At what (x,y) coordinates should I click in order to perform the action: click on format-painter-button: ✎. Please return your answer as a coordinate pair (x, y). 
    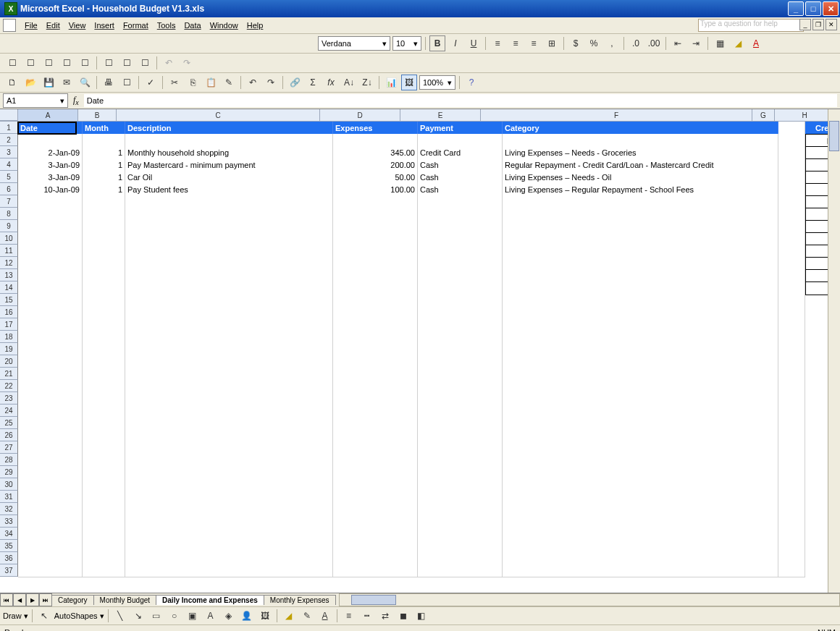
    Looking at the image, I should click on (229, 82).